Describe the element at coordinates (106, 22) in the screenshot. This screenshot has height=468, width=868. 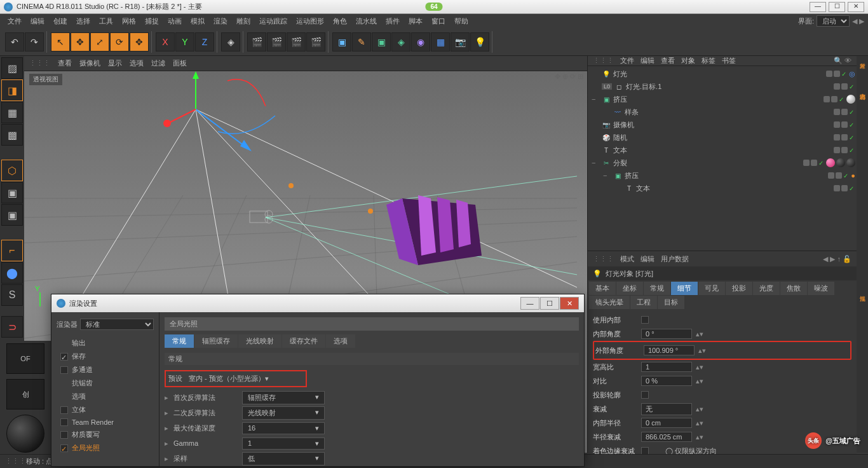
I see `menu-4: 工具` at that location.